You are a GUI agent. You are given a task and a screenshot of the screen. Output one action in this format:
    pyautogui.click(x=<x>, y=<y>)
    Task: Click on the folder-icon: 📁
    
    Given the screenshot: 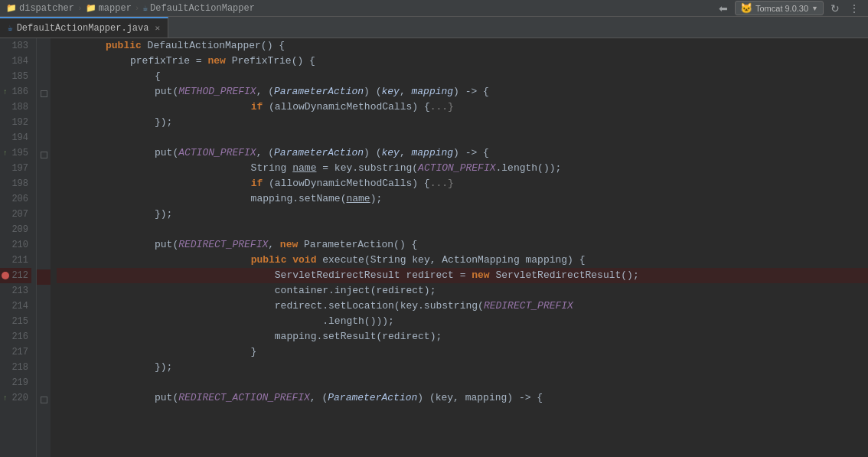 What is the action you would take?
    pyautogui.click(x=11, y=8)
    